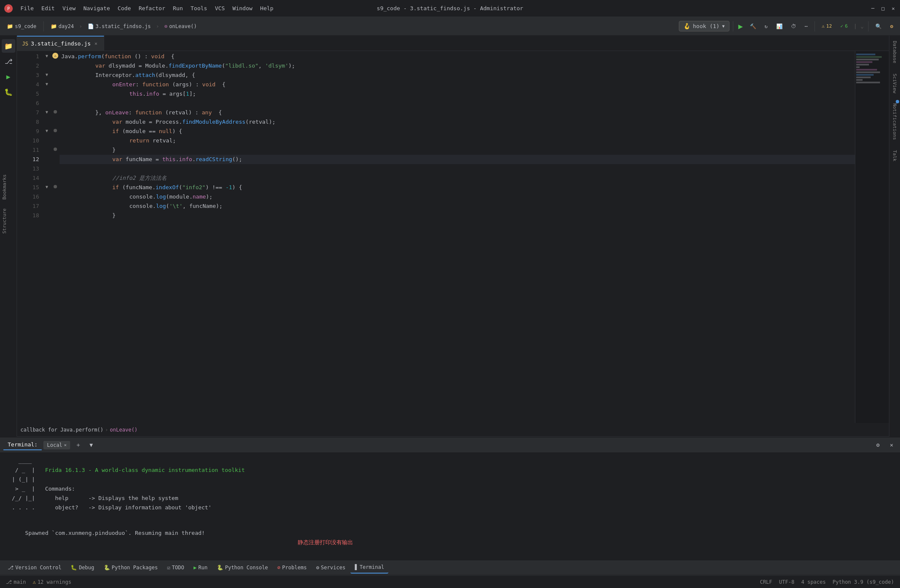 The image size is (900, 588). What do you see at coordinates (135, 568) in the screenshot?
I see `python-pkg-label: Python Packages` at bounding box center [135, 568].